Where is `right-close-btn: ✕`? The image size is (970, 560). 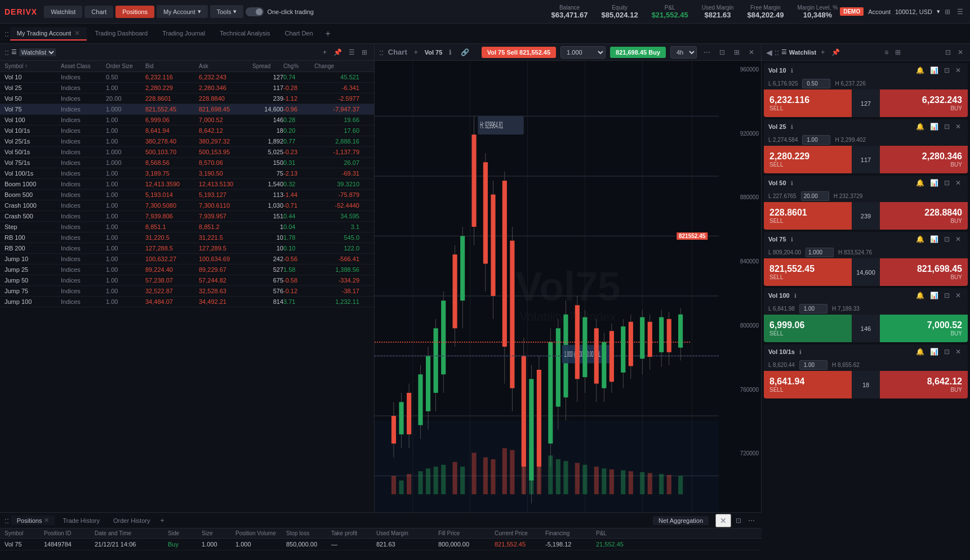
right-close-btn: ✕ is located at coordinates (960, 52).